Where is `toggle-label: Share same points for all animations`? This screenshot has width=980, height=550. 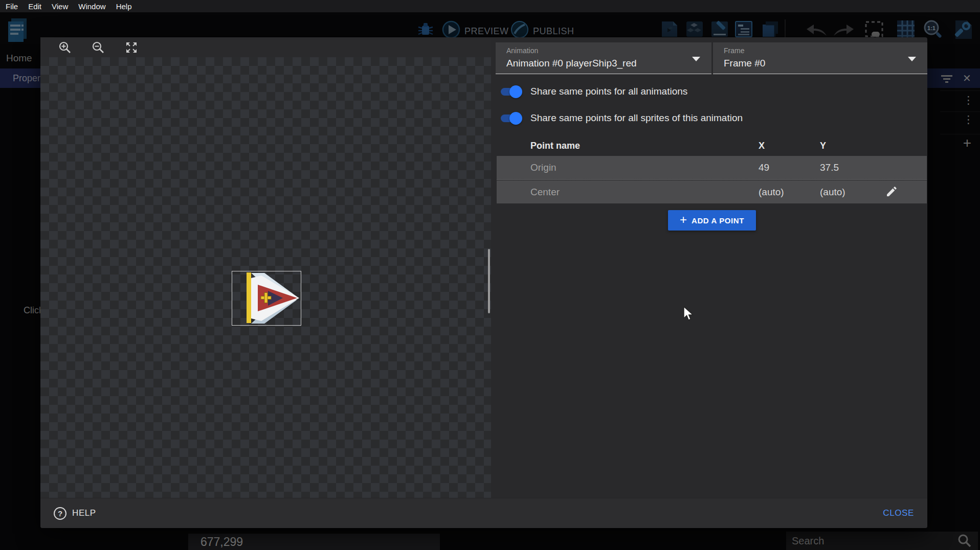 toggle-label: Share same points for all animations is located at coordinates (609, 91).